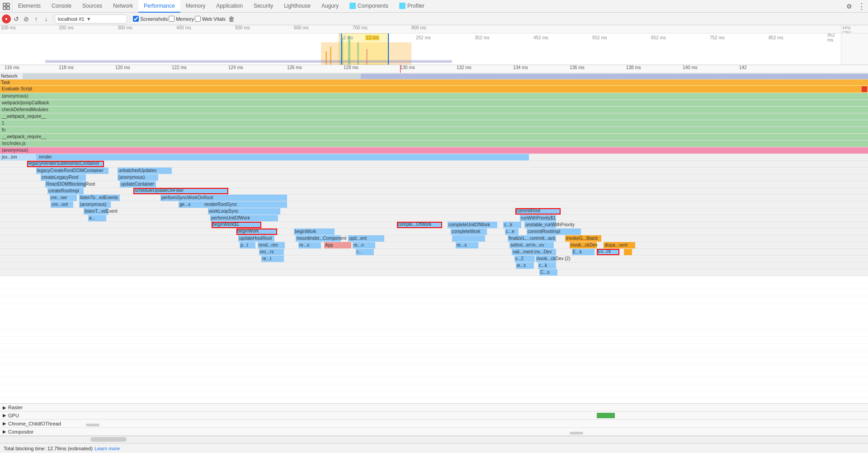 The height and width of the screenshot is (453, 868). I want to click on status-bar: Total blocking time: 12.79ms (estimated)…, so click(434, 448).